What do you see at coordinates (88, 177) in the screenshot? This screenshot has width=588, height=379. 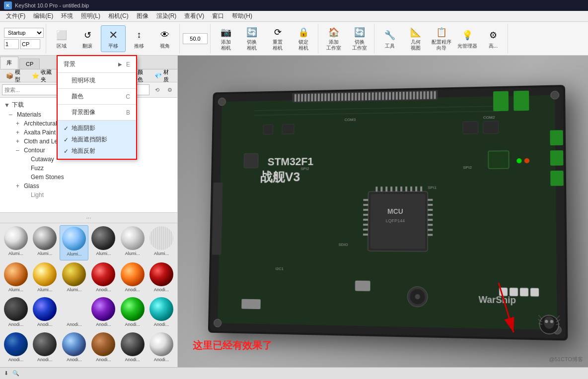 I see `tree-gemstones: Gem Stones` at bounding box center [88, 177].